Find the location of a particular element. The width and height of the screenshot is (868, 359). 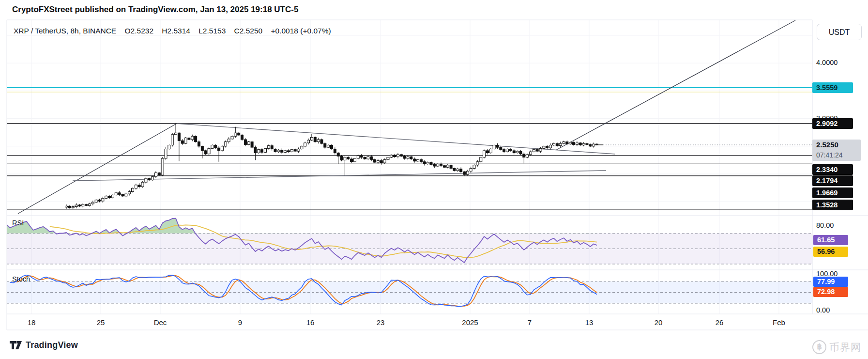

price-axis-tick: 4.0000 is located at coordinates (827, 62).